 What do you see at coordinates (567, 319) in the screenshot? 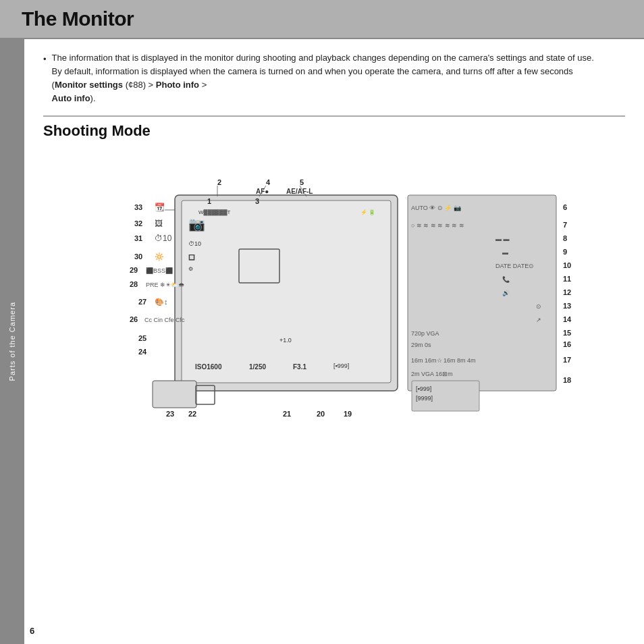
I see `svg-text: 14` at bounding box center [567, 319].